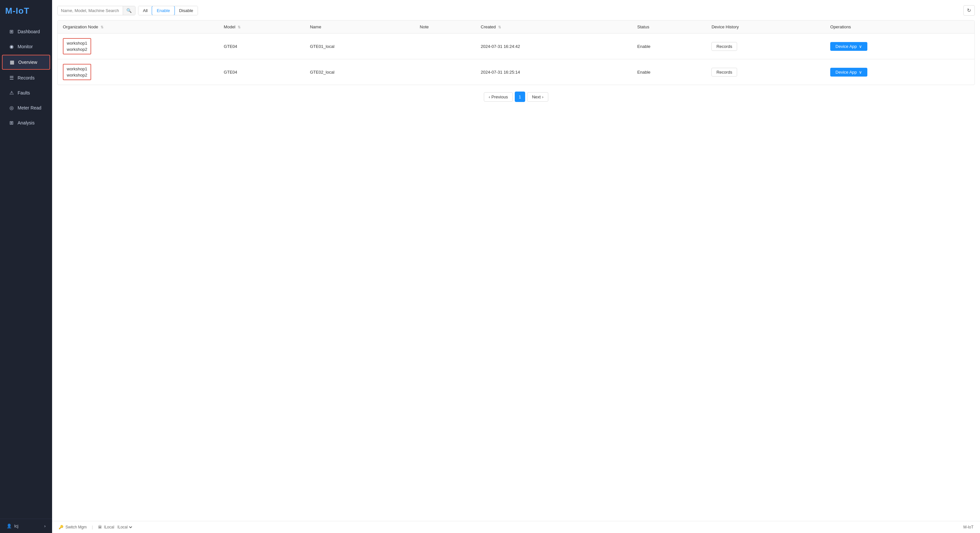 This screenshot has width=980, height=533. Describe the element at coordinates (11, 93) in the screenshot. I see `faults-icon: ⚠` at that location.